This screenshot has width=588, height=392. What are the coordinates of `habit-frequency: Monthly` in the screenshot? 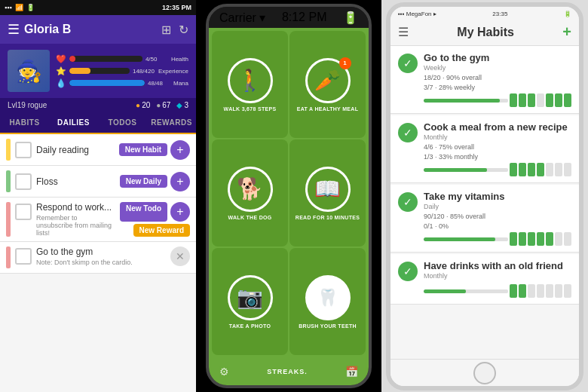 It's located at (498, 137).